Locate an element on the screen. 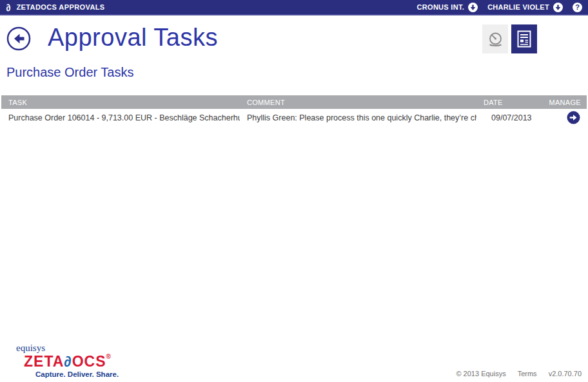  column-header-task: TASK is located at coordinates (121, 102).